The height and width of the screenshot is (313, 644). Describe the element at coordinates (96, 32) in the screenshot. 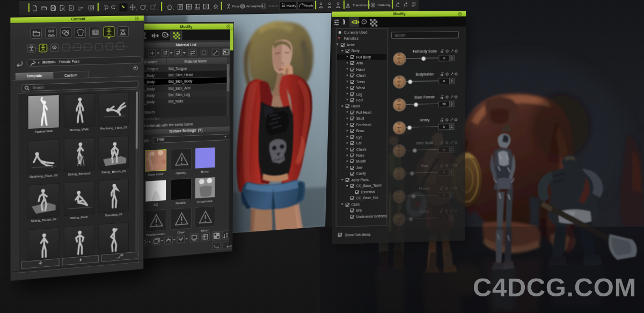

I see `svg-text: DVD` at that location.